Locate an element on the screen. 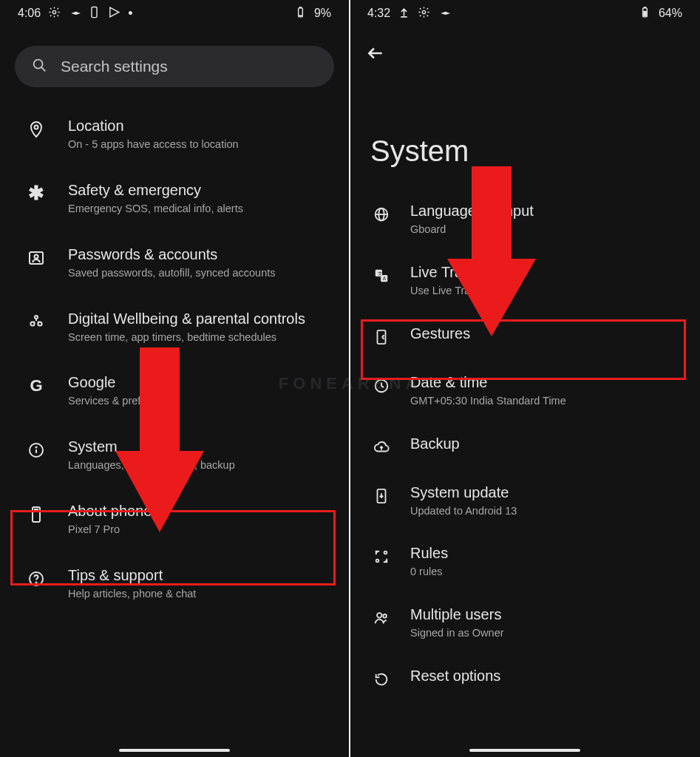  translate-icon: 文A is located at coordinates (381, 276).